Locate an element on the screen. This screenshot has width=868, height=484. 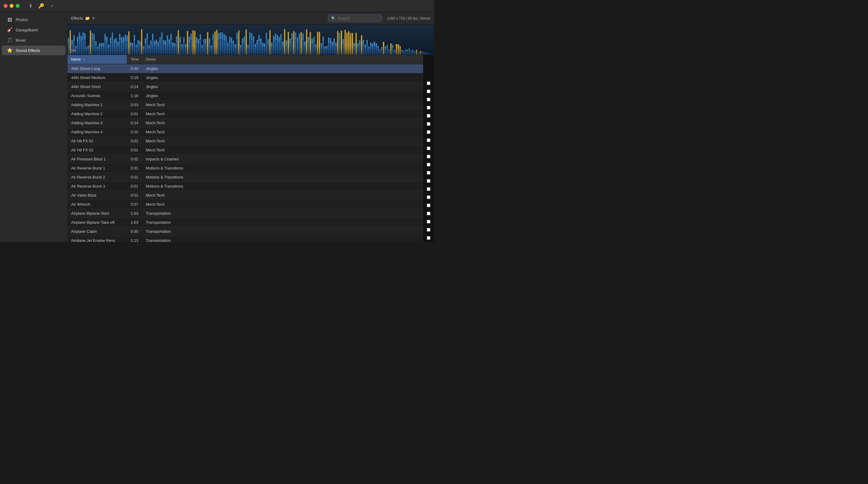
table-row: Airplane Cabin0:30Transportation is located at coordinates (245, 232).